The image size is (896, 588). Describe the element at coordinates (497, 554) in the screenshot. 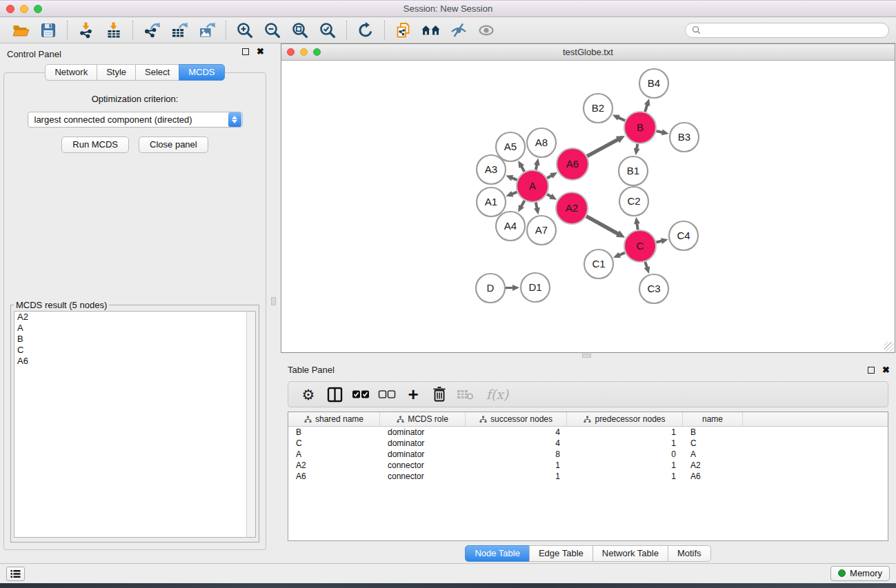

I see `tab-node-table: Node Table` at that location.